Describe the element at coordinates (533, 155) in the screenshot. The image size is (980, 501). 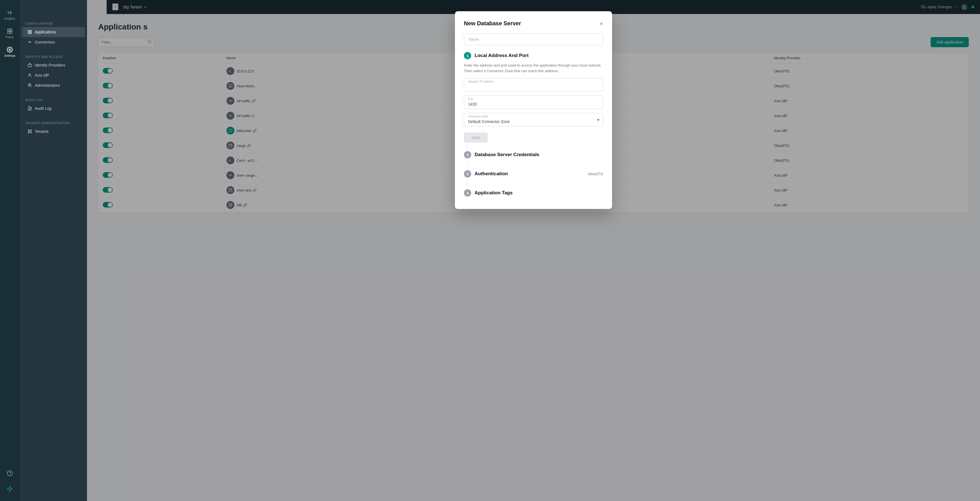
I see `step-2-section: 2 Database Server Credentials` at that location.